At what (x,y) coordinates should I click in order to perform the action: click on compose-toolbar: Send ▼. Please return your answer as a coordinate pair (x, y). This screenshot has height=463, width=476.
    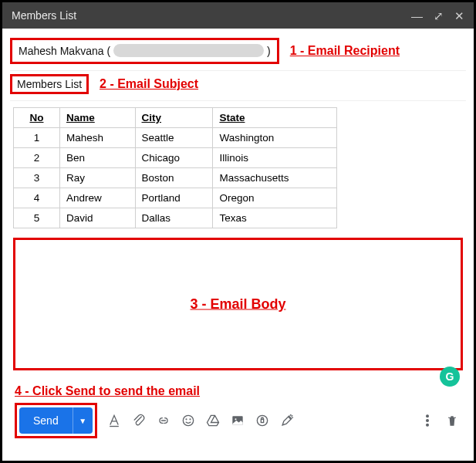
    Looking at the image, I should click on (238, 424).